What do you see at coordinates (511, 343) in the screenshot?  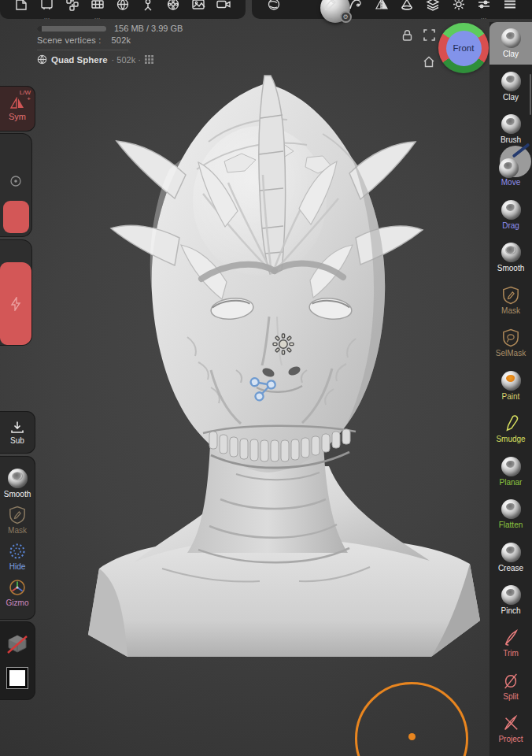 I see `sidebar-tool-selmask-7: SelMask` at bounding box center [511, 343].